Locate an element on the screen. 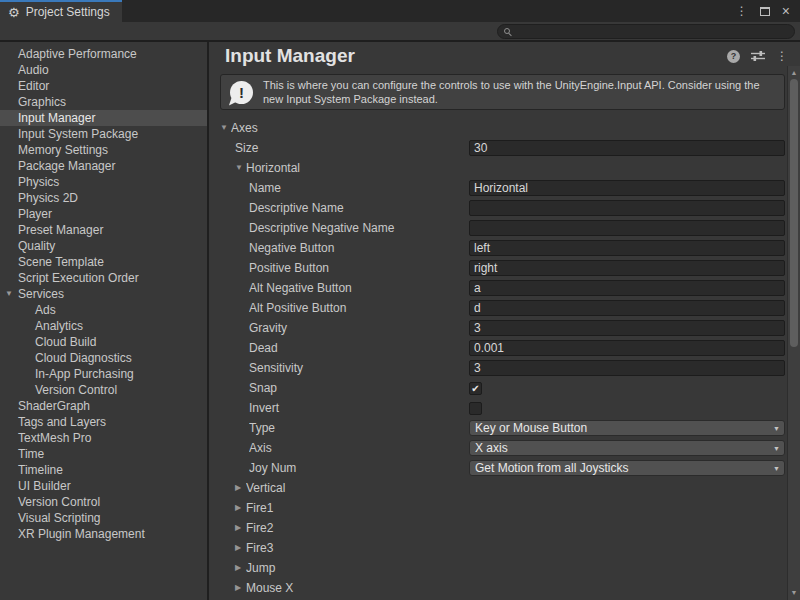  sidebar-item-ui-builder: UI Builder is located at coordinates (104, 486).